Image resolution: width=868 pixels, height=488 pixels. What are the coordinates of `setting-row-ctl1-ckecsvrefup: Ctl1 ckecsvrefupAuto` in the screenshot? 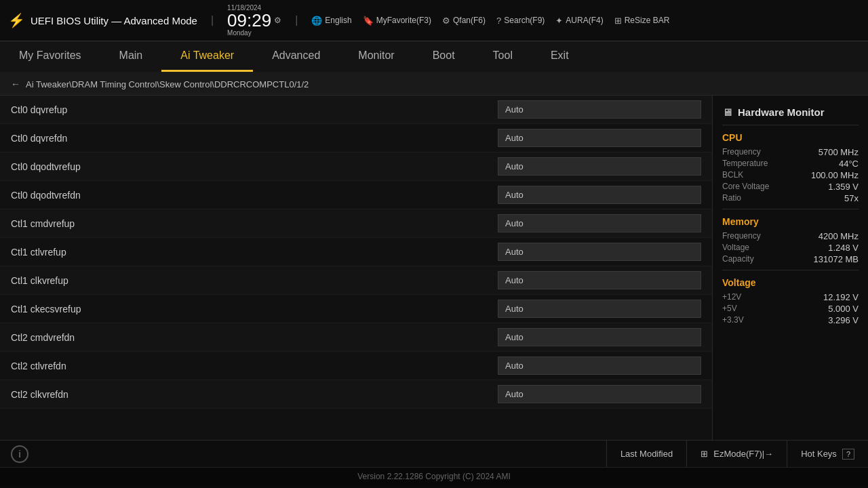 It's located at (356, 309).